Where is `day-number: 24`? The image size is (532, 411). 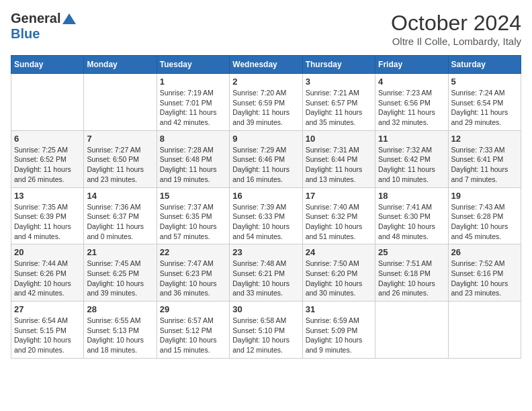 day-number: 24 is located at coordinates (339, 253).